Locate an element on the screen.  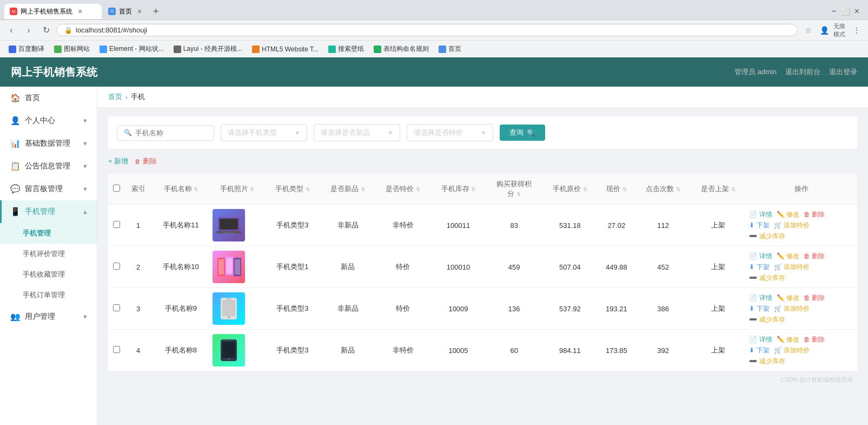
row1-down-btn: ⬇ 下架 is located at coordinates (759, 225).